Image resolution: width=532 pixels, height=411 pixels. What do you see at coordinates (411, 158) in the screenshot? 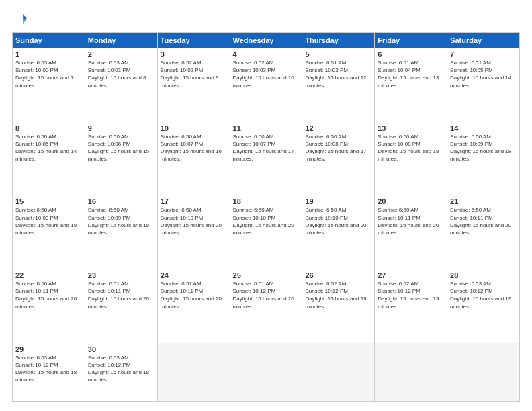
I see `calendar-cell: 13 Sunrise: 6:50 AM Sunset: 10:08 PM Day…` at bounding box center [411, 158].